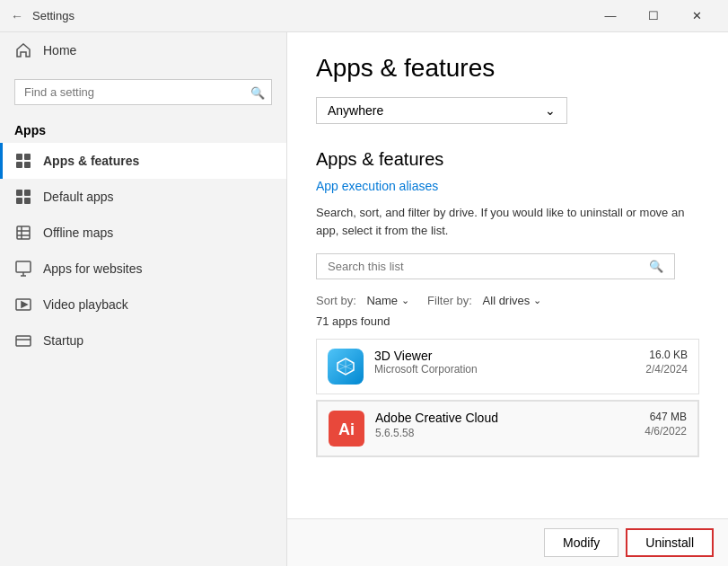  Describe the element at coordinates (63, 340) in the screenshot. I see `startup-label: Startup` at that location.